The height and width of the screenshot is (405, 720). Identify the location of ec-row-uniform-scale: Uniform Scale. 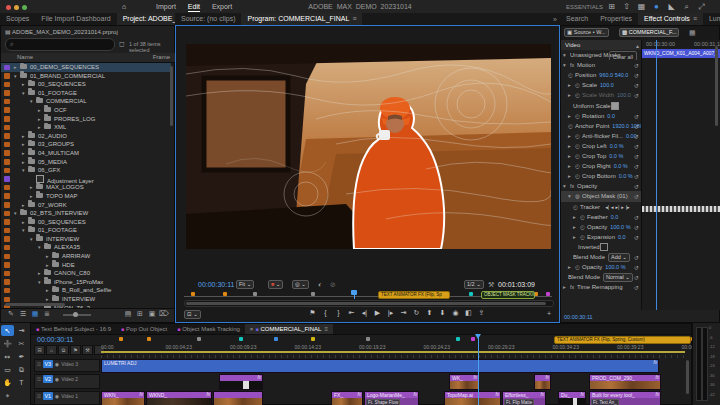
(601, 106).